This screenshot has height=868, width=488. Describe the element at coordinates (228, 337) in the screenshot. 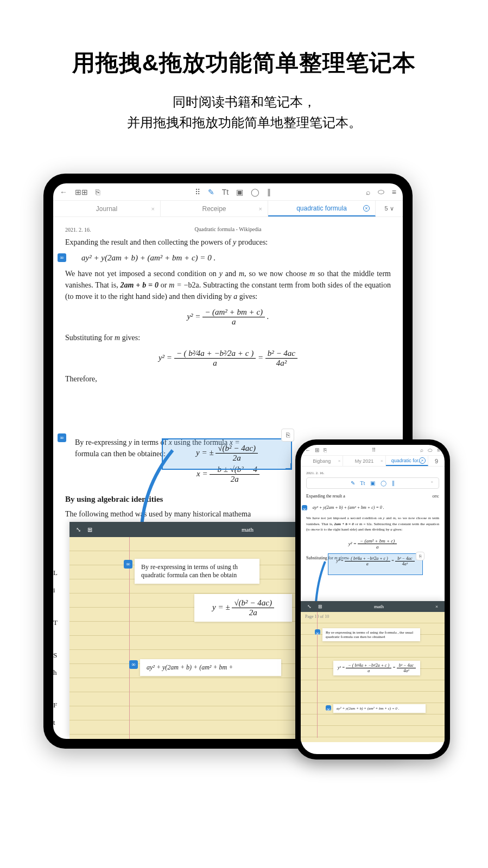

I see `paragraph: Substituting for m gives:` at that location.